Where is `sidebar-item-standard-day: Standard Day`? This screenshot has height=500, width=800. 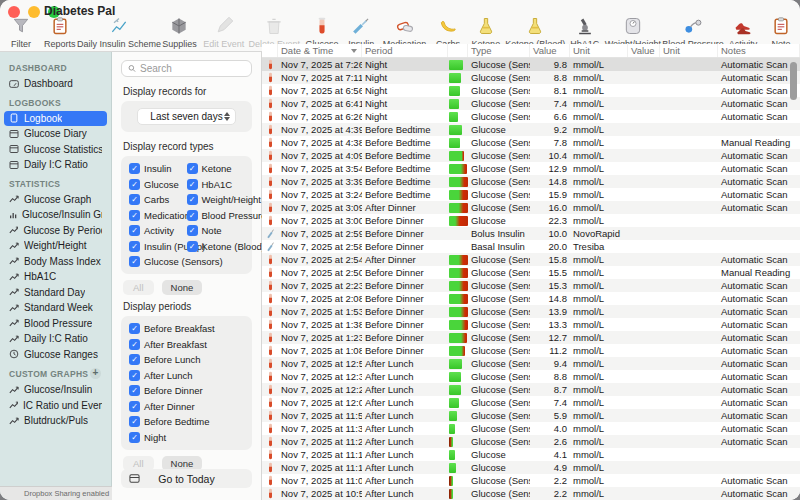 sidebar-item-standard-day: Standard Day is located at coordinates (56, 293).